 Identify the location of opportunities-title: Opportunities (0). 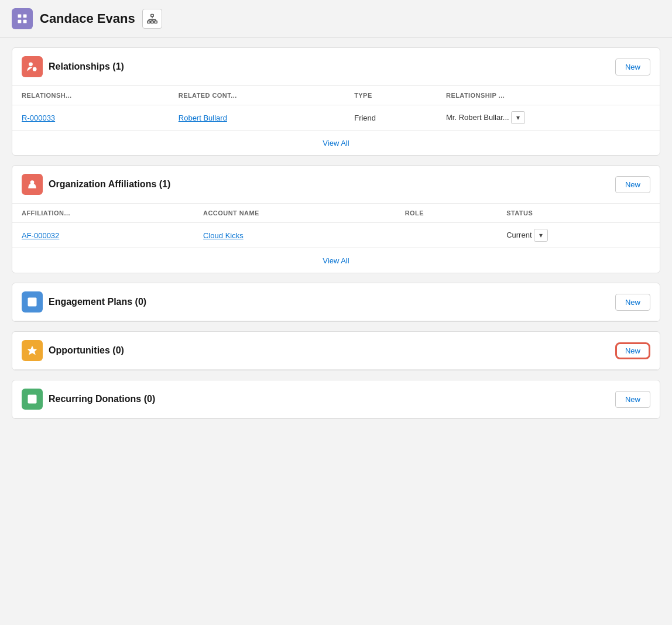
(87, 351).